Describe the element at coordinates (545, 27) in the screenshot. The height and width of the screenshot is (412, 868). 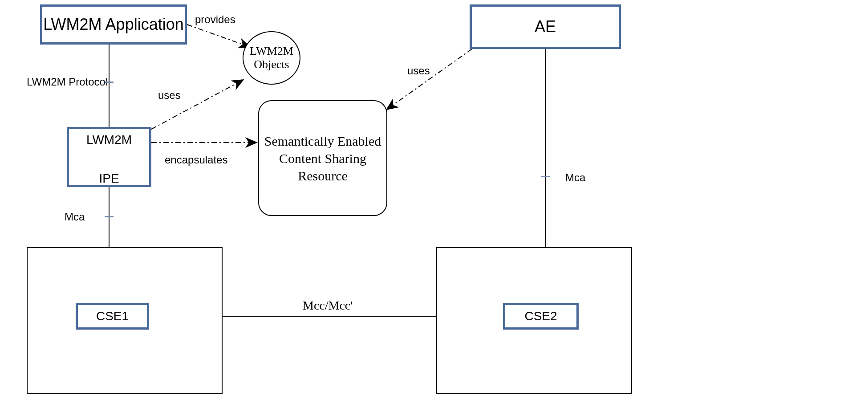
I see `ae-node: AE` at that location.